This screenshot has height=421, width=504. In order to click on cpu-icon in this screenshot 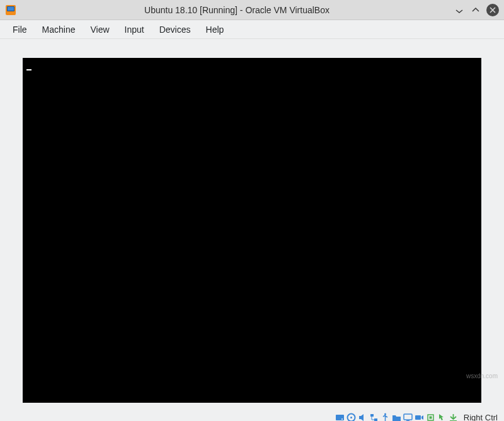, I will do `click(431, 417)`.